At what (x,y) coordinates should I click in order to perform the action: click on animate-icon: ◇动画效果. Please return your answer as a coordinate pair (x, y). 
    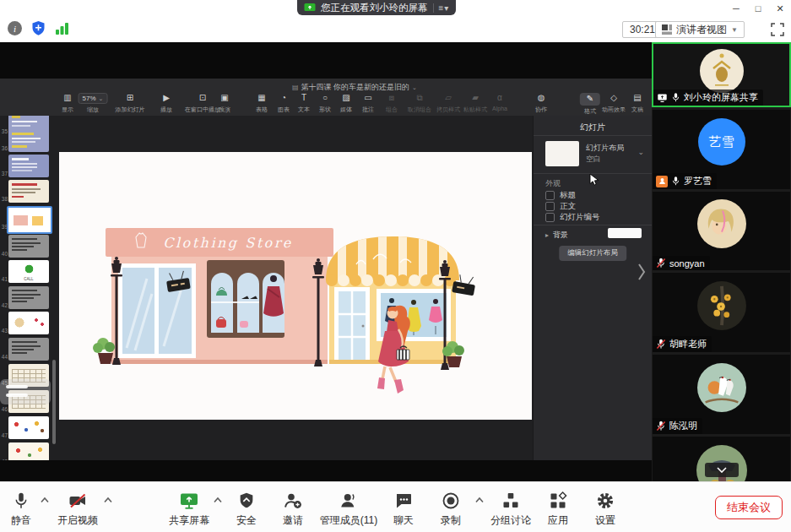
    Looking at the image, I should click on (614, 103).